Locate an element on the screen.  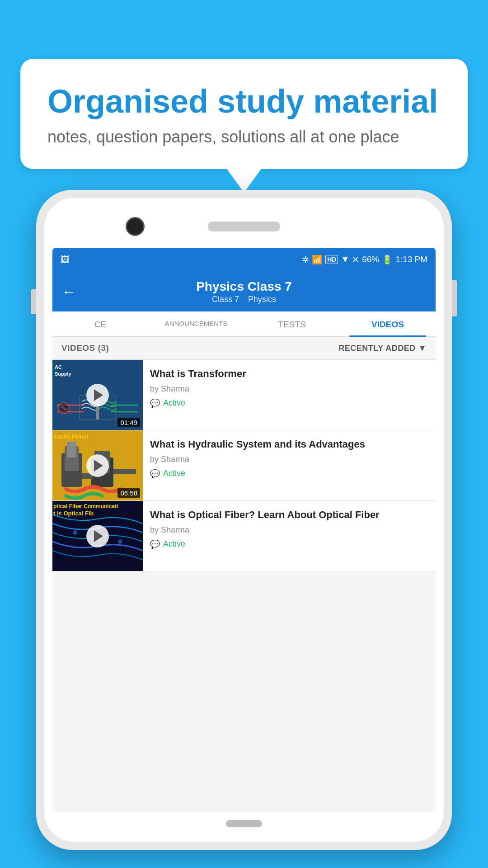
battery-text: 66% is located at coordinates (371, 259).